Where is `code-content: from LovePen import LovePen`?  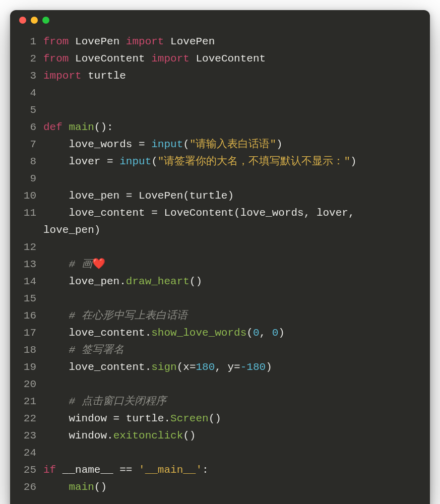 code-content: from LovePen import LovePen is located at coordinates (129, 42).